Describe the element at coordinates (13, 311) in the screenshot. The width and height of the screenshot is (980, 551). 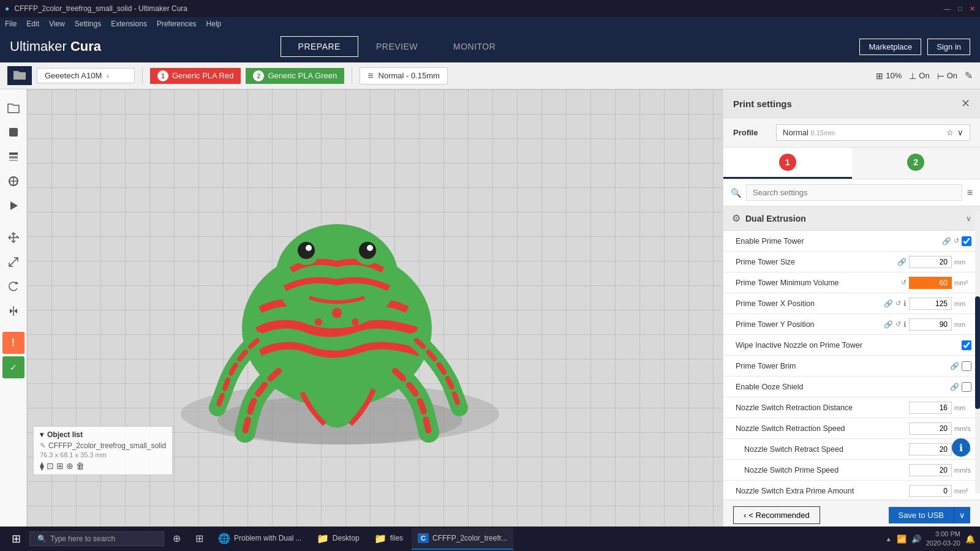
I see `mirror-tool` at that location.